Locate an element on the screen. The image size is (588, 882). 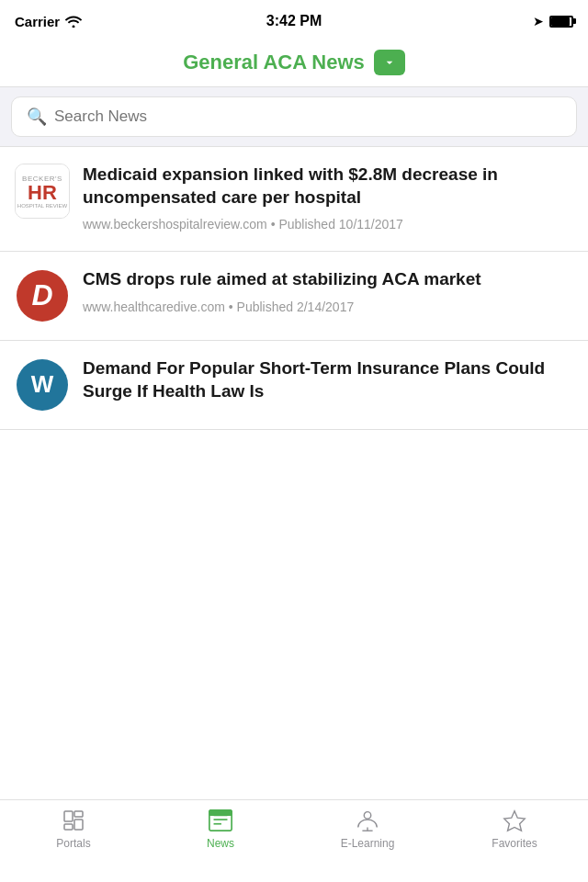
tab-bar: Portals News E-Learning is located at coordinates (294, 841).